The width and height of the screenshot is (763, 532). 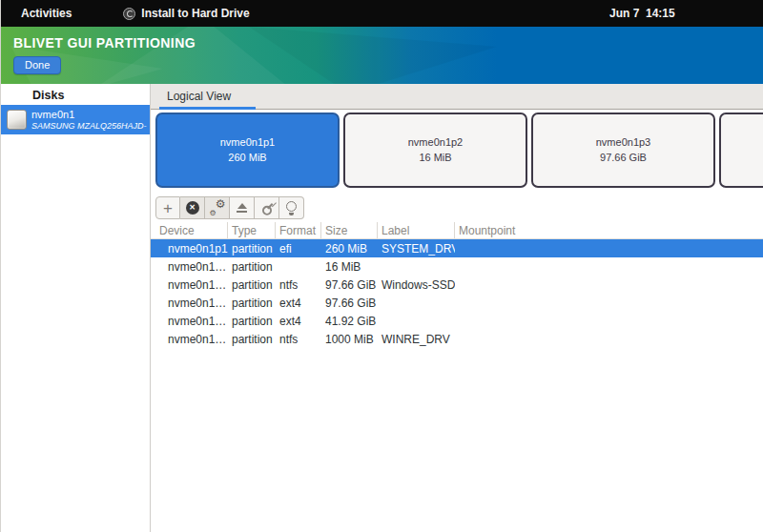 I want to click on column-header-format: Format, so click(x=299, y=231).